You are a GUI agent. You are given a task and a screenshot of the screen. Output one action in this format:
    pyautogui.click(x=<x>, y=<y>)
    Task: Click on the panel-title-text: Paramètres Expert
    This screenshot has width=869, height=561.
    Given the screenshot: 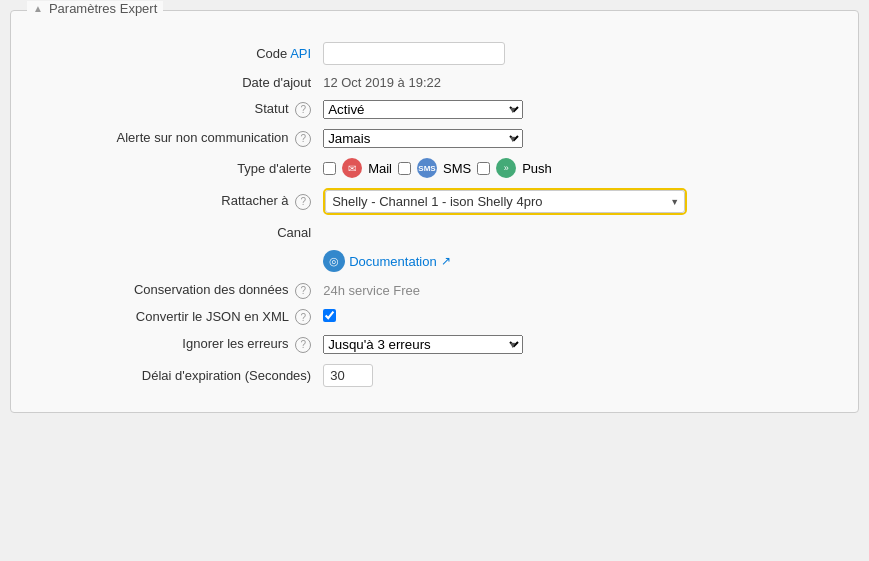 What is the action you would take?
    pyautogui.click(x=103, y=8)
    